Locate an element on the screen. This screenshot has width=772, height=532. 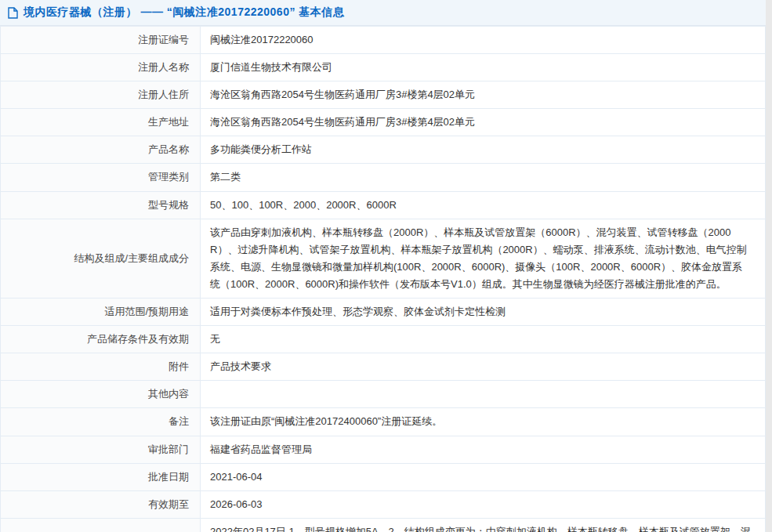
document-icon is located at coordinates (13, 13).